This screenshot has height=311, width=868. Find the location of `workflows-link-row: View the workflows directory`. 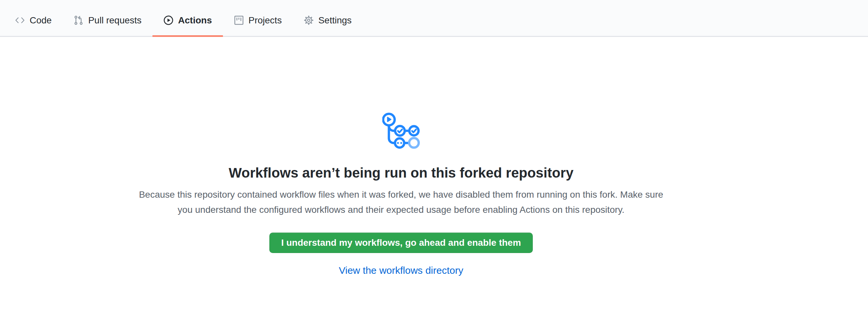

workflows-link-row: View the workflows directory is located at coordinates (401, 270).